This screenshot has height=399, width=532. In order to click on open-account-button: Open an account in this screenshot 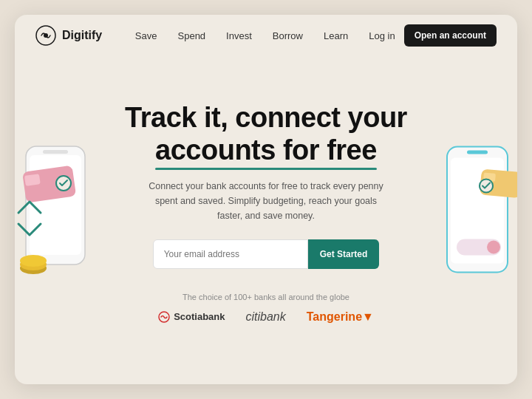, I will do `click(451, 35)`.